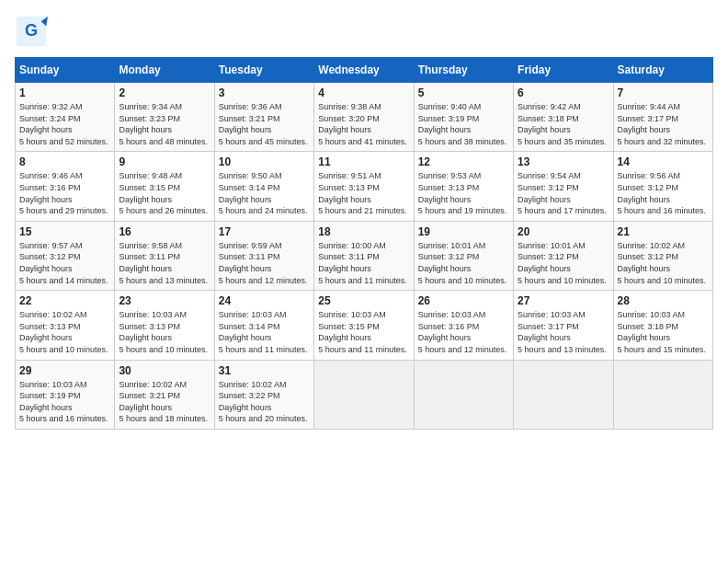 The image size is (728, 563). What do you see at coordinates (563, 332) in the screenshot?
I see `day-info: Sunrise: 10:03 AMSunset: 3:17 PMDaylight…` at bounding box center [563, 332].